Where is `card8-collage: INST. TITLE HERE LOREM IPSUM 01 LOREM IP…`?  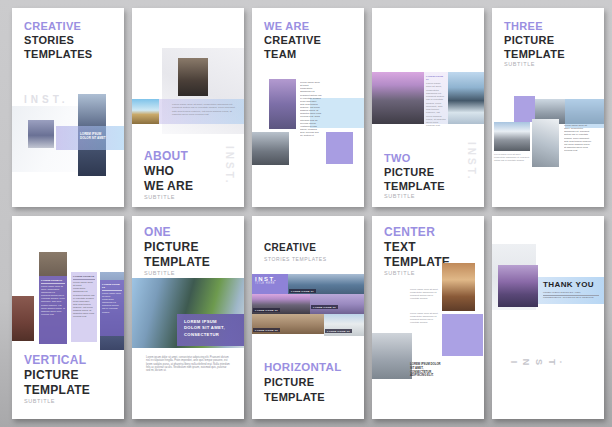 card8-collage: INST. TITLE HERE LOREM IPSUM 01 LOREM IP… is located at coordinates (308, 305).